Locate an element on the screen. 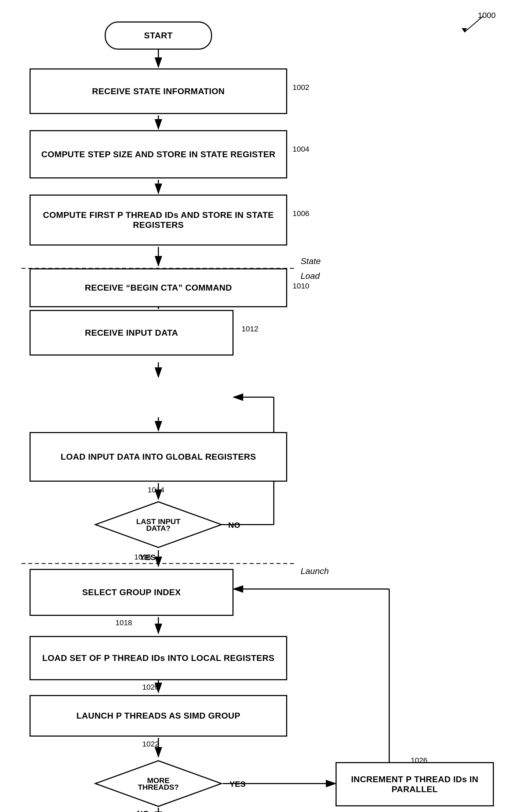  diamond-1024: MORE THREADS? is located at coordinates (158, 783).